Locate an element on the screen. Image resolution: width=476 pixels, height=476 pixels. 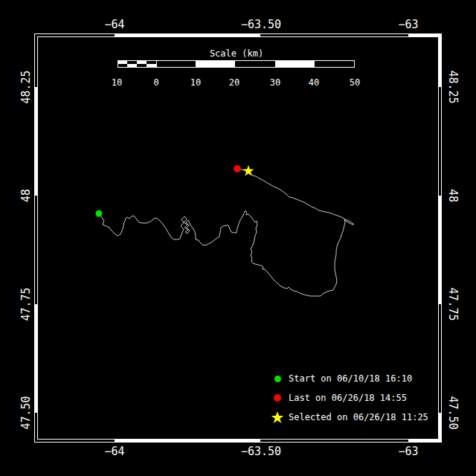
legend-selected-label: Selected on 06/26/18 11:25 is located at coordinates (358, 417).